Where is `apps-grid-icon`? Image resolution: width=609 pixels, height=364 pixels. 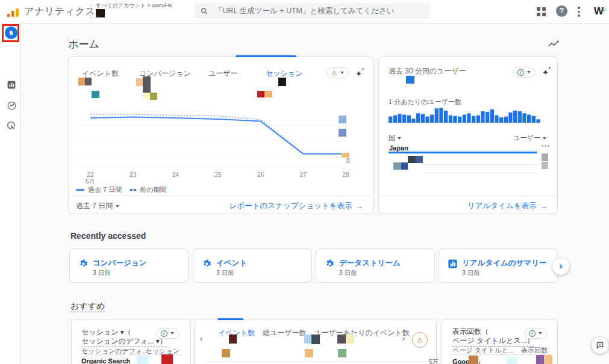
apps-grid-icon is located at coordinates (541, 12).